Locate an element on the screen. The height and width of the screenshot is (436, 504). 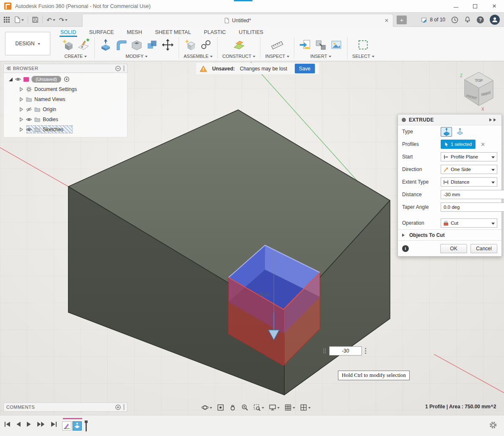
help-button: ? is located at coordinates (481, 20).